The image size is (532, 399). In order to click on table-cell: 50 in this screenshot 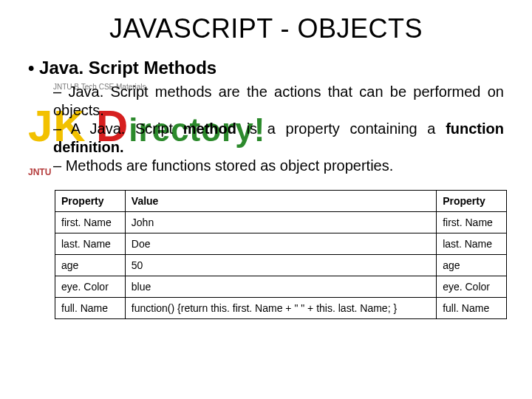, I will do `click(281, 266)`.